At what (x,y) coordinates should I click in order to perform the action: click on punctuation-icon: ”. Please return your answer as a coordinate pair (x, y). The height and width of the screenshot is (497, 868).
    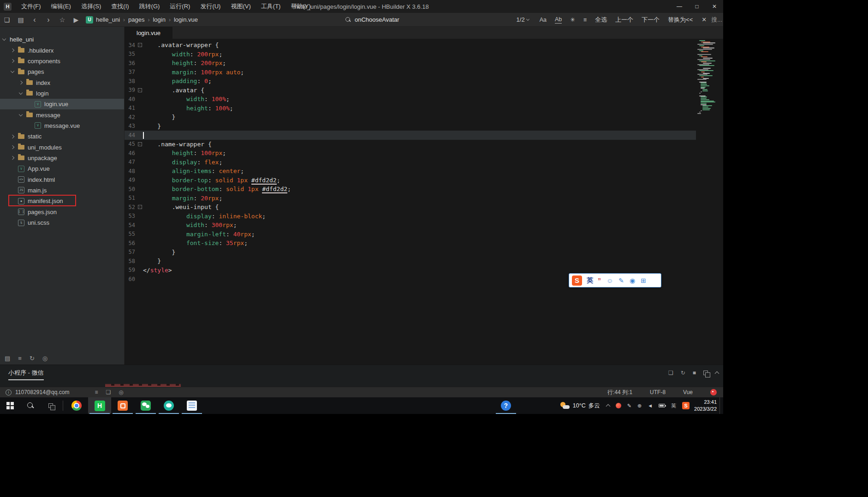
    Looking at the image, I should click on (600, 281).